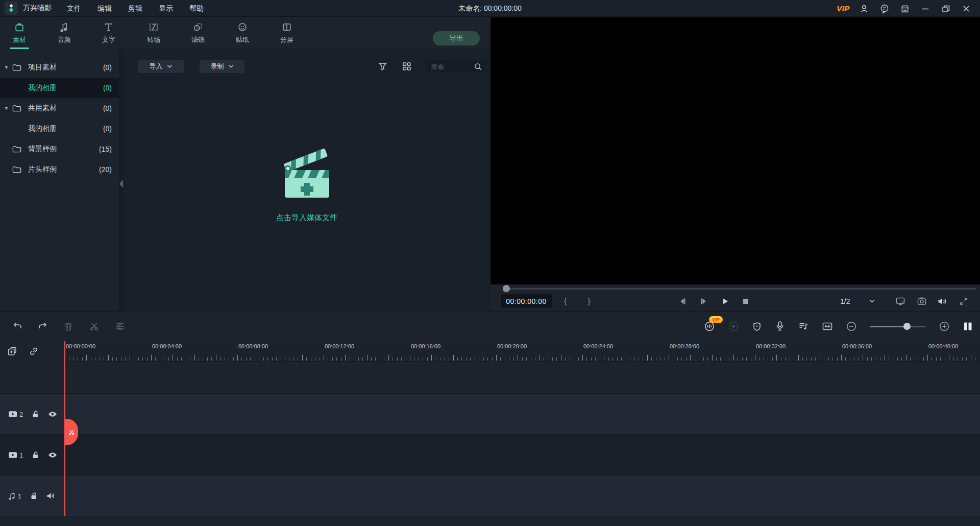 The height and width of the screenshot is (526, 980). I want to click on mark-in-button: {, so click(566, 301).